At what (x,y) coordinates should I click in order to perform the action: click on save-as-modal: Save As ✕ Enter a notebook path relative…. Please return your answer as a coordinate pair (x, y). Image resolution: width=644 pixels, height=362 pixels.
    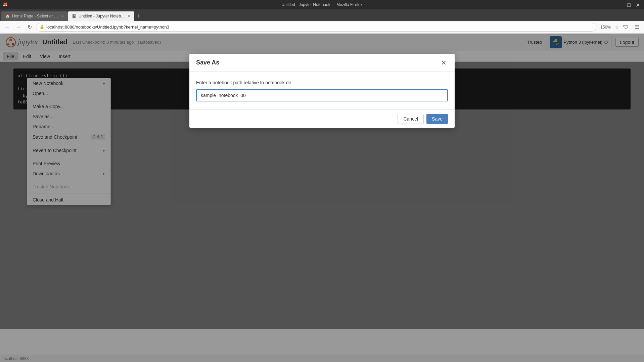
    Looking at the image, I should click on (322, 91).